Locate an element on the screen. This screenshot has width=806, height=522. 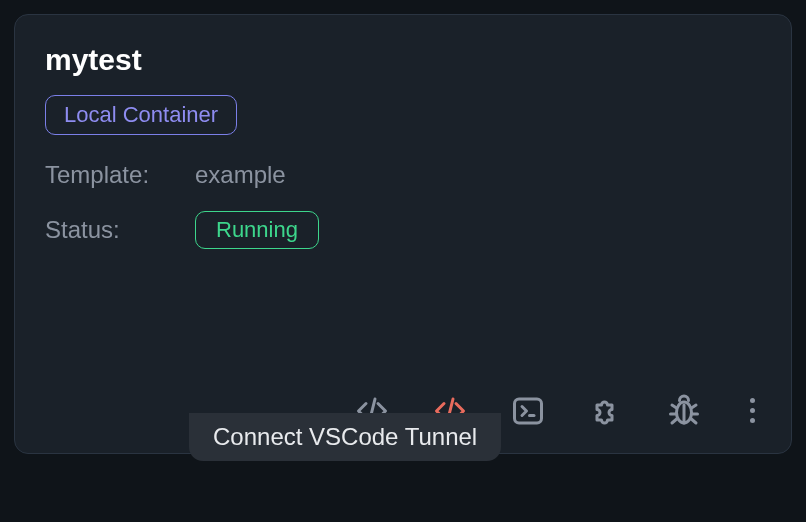
template-row: Template: example is located at coordinates (403, 175).